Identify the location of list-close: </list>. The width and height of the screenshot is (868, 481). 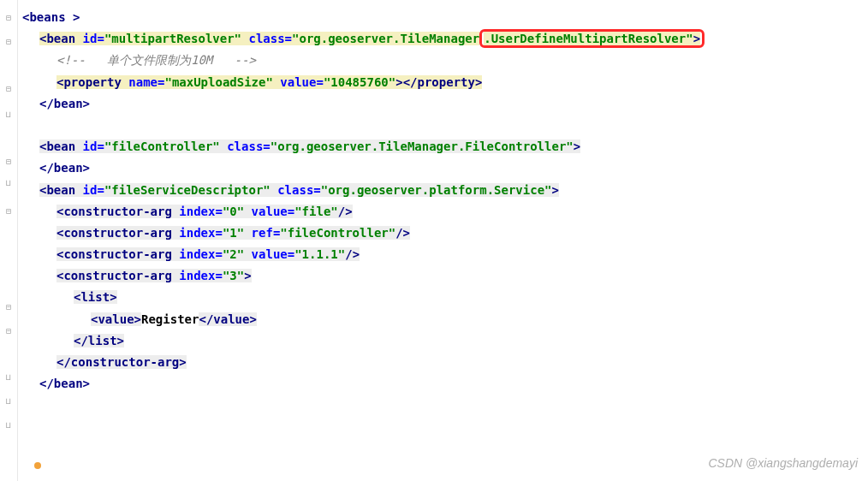
(445, 341).